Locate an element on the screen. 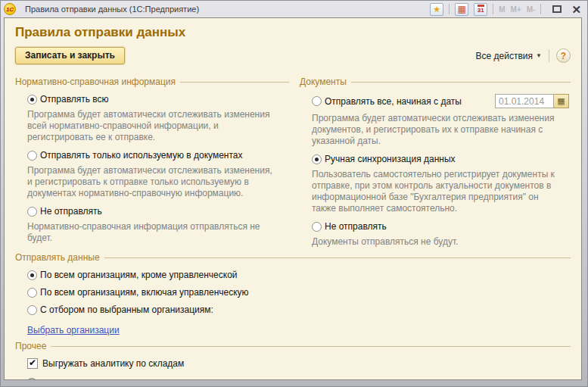 This screenshot has height=387, width=588. group-title: Нормативно-справочная информация is located at coordinates (95, 82).